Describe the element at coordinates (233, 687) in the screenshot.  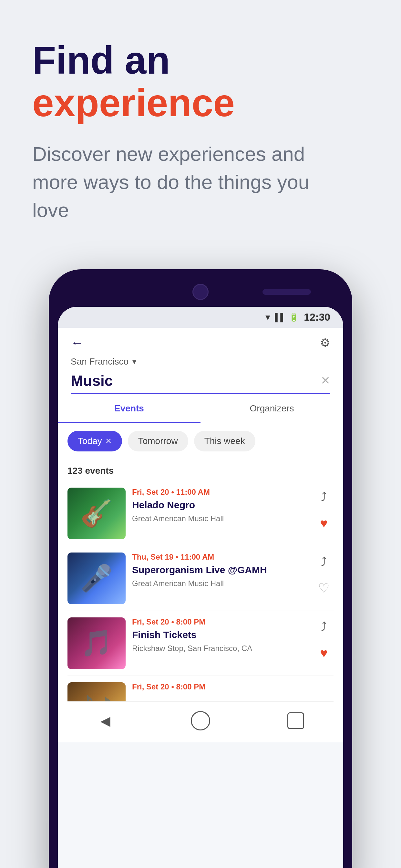
I see `event-date-4: Fri, Set 20 • 8:00 PM` at that location.